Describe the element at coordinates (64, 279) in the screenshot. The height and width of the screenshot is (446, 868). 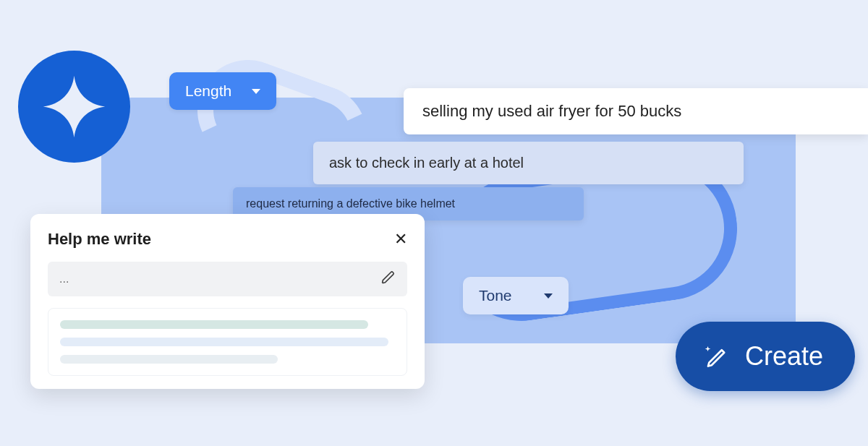
I see `prompt-field-value: ...` at that location.